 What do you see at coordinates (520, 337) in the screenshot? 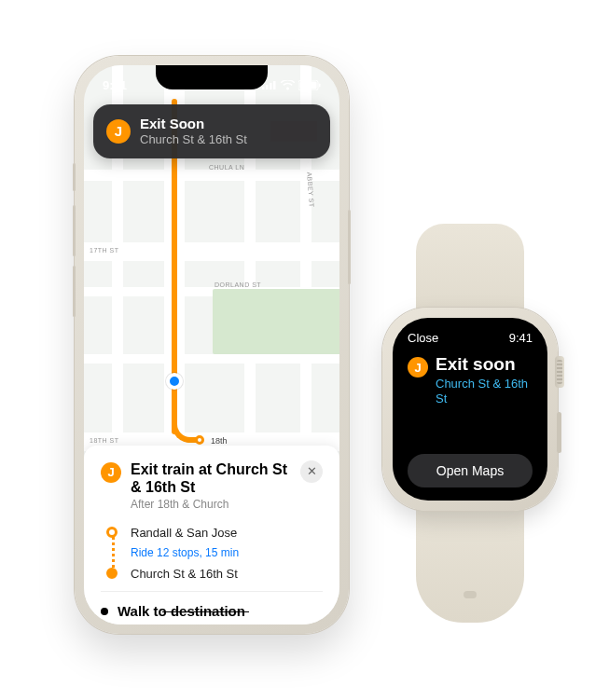
I see `watch-time: 9:41` at bounding box center [520, 337].